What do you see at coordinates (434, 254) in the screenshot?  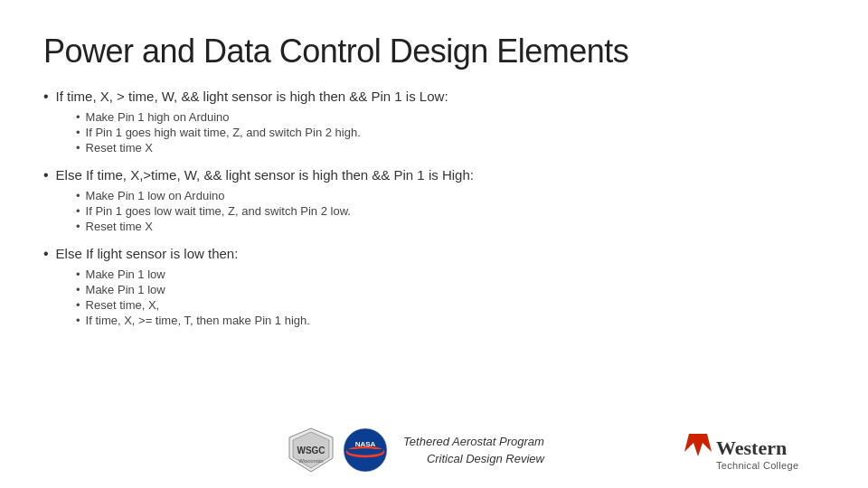 I see `bullet-main-3: Else If light sensor is low then:` at bounding box center [434, 254].